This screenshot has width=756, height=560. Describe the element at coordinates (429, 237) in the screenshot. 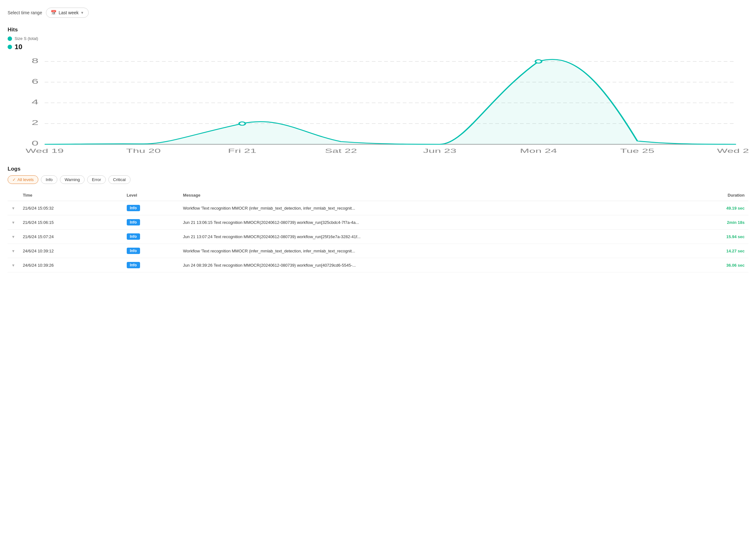

I see `row-message: Jun 21 13:07:24 Text recognition MMOCR(2…` at that location.